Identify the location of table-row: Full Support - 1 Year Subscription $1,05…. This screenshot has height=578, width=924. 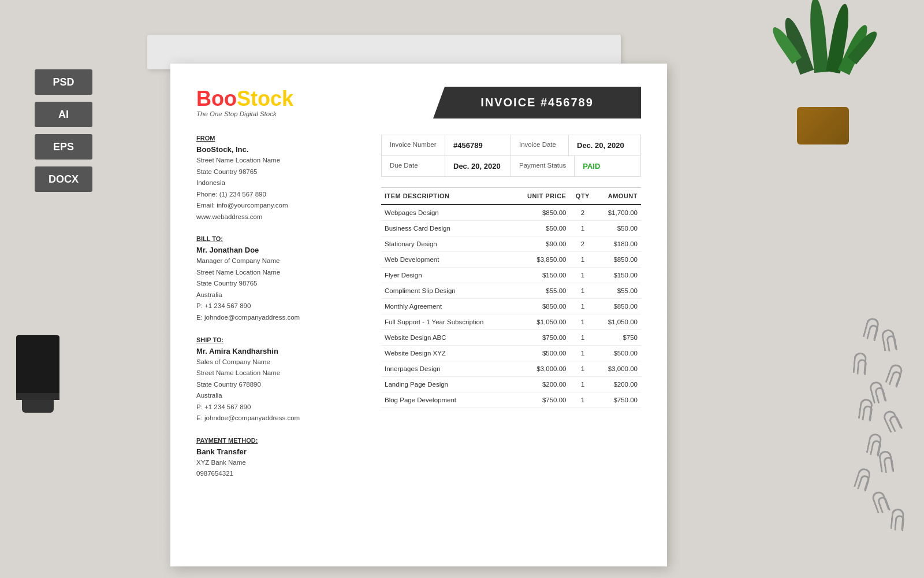
(511, 323).